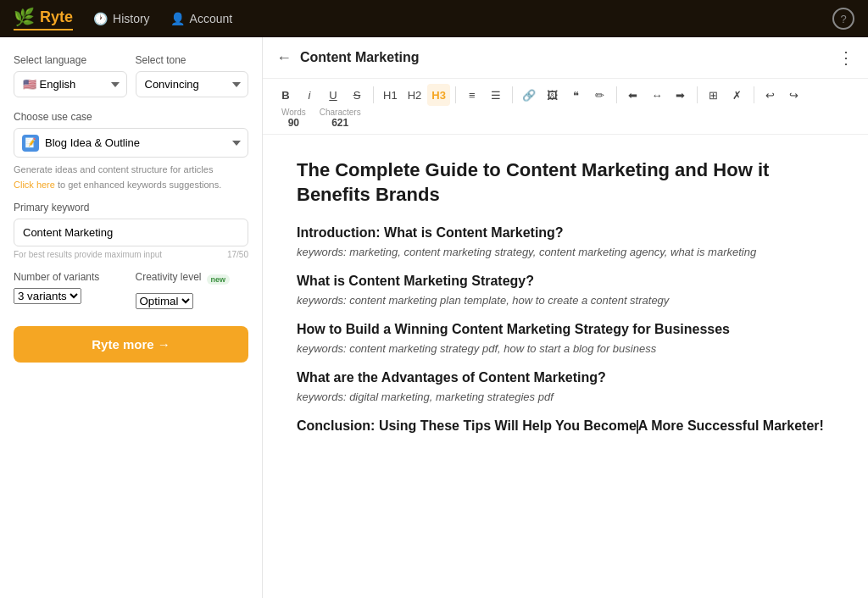  Describe the element at coordinates (164, 302) in the screenshot. I see `creativity-select: Low Optimal High` at that location.